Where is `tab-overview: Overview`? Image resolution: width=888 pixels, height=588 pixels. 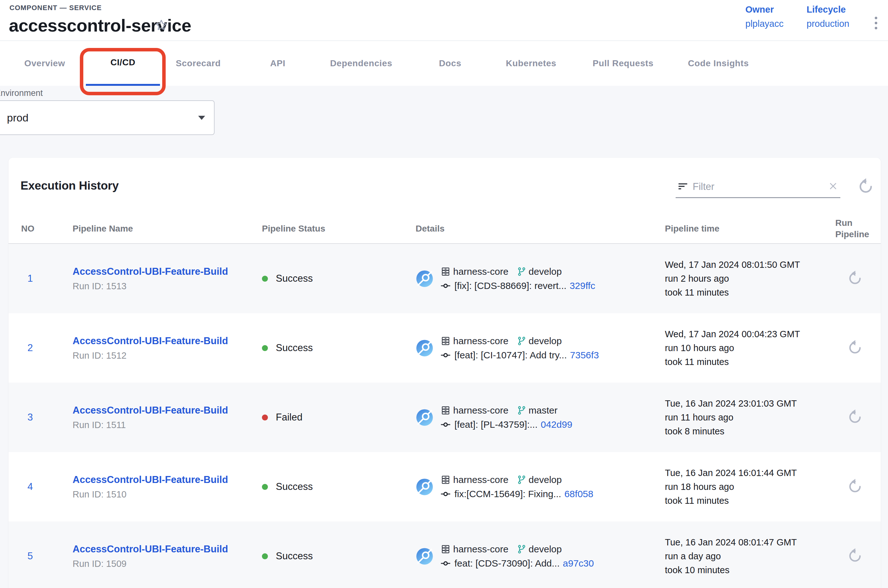
tab-overview: Overview is located at coordinates (45, 63).